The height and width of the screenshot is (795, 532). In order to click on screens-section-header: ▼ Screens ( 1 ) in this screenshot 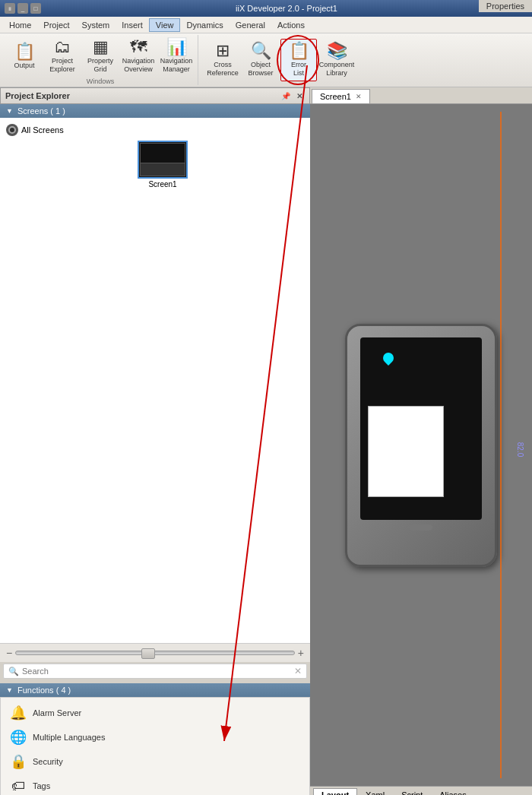, I will do `click(155, 111)`.